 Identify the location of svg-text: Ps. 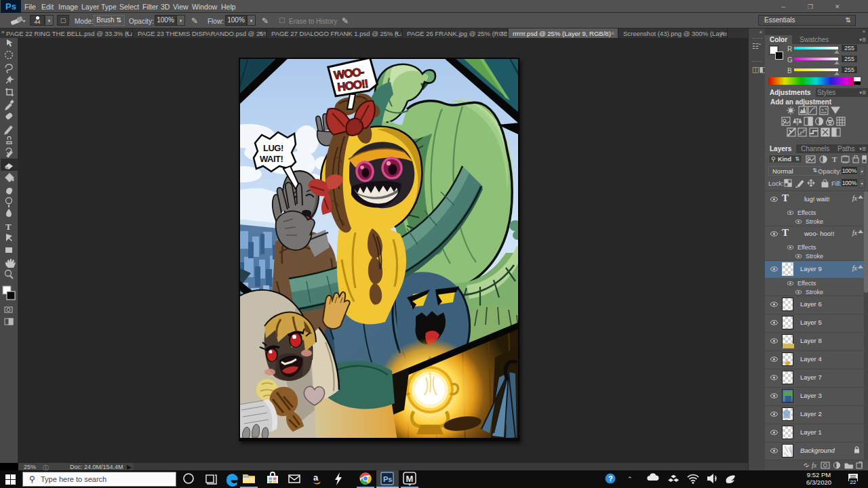
(388, 479).